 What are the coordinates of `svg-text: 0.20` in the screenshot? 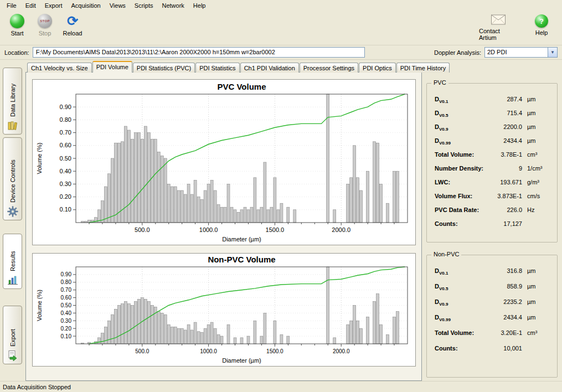 It's located at (65, 197).